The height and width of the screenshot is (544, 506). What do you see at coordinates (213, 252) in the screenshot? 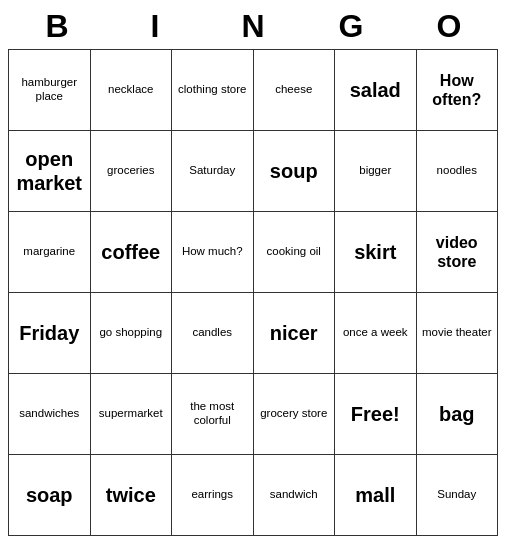
I see `cell-r2-c2: How much?` at bounding box center [213, 252].